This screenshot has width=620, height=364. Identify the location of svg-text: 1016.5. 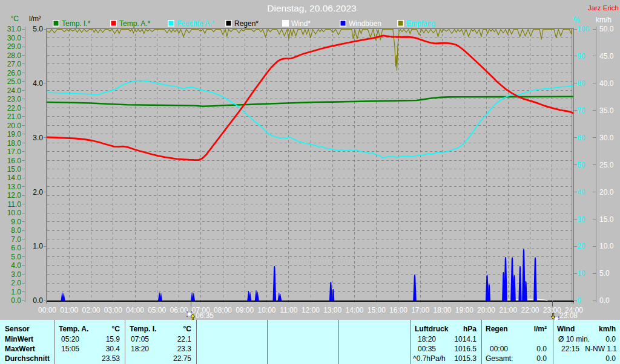
(465, 349).